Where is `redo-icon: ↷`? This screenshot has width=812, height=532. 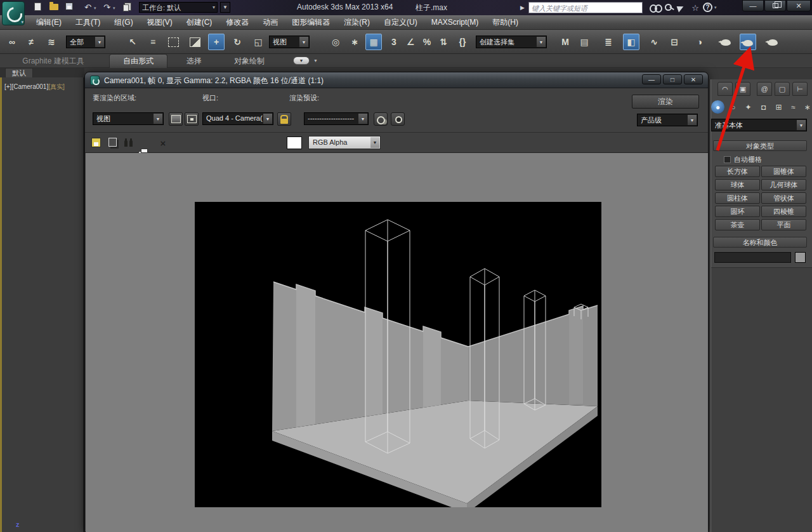 redo-icon: ↷ is located at coordinates (107, 8).